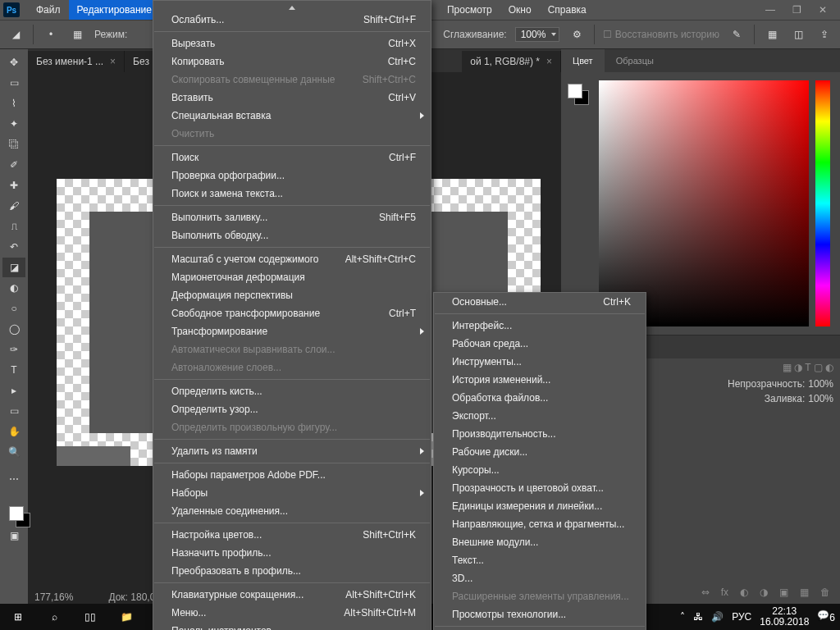 The height and width of the screenshot is (630, 840). What do you see at coordinates (520, 10) in the screenshot?
I see `menu-window: Окно` at bounding box center [520, 10].